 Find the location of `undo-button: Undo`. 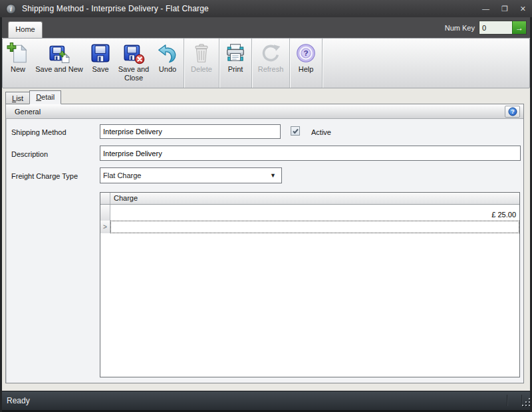

undo-button: Undo is located at coordinates (168, 57).